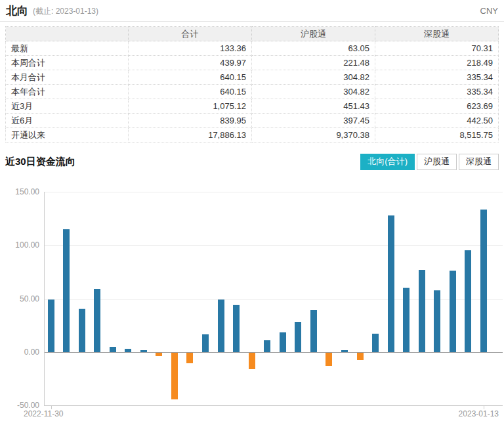  I want to click on section-title: 近30日资金流向, so click(41, 162).